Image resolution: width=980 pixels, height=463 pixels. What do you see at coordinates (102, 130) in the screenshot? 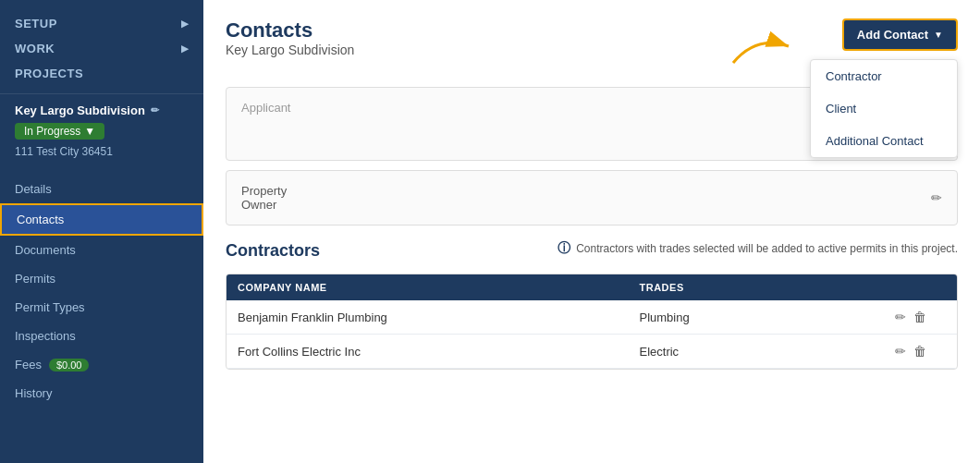
I see `project-section: Key Largo Subdivision ✏ In Progress ▼ 11…` at bounding box center [102, 130].